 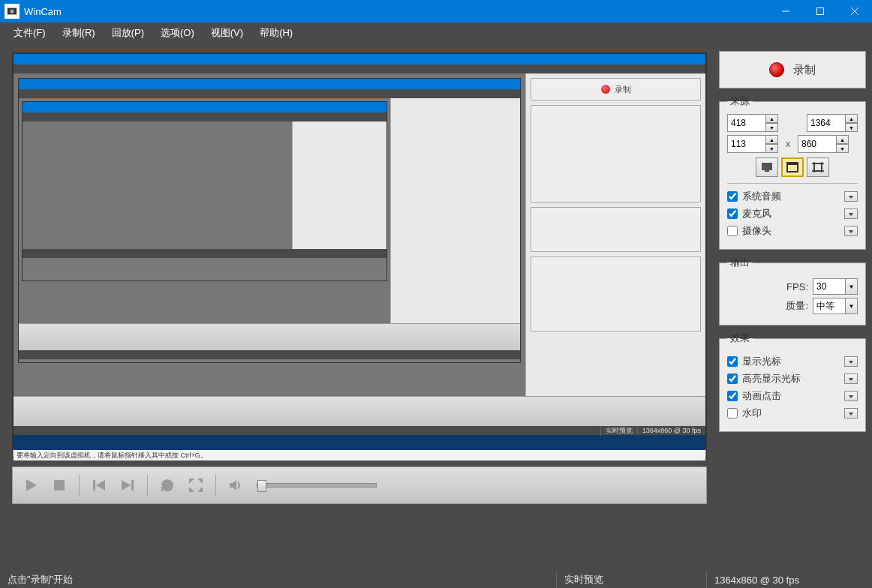 I want to click on record-button: 录制, so click(x=792, y=70).